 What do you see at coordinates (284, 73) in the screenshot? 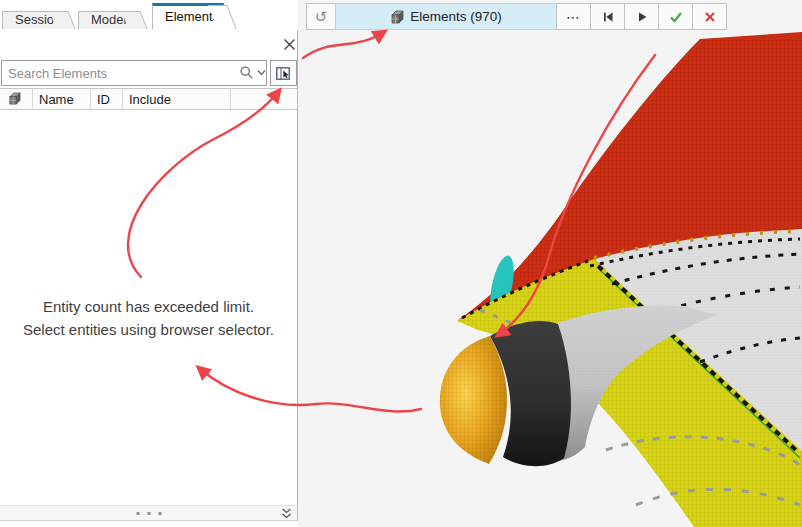
I see `browser-selector-button` at bounding box center [284, 73].